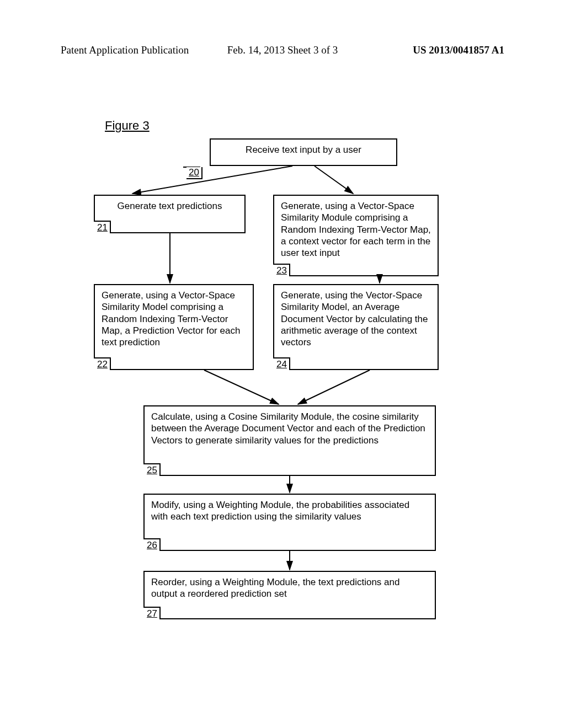 The height and width of the screenshot is (728, 565). I want to click on header-right-text: US 2013/0041857 A1, so click(459, 50).